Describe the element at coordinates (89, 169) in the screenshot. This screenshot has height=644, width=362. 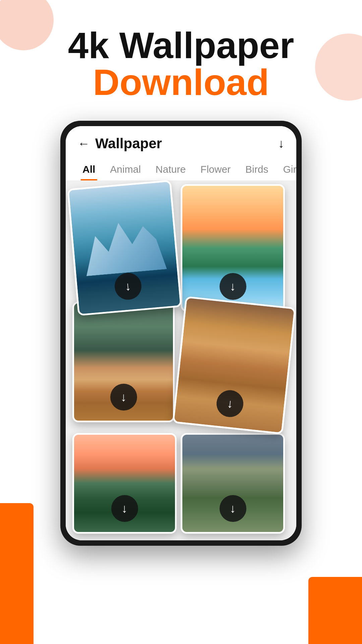
I see `tab-all: All` at that location.